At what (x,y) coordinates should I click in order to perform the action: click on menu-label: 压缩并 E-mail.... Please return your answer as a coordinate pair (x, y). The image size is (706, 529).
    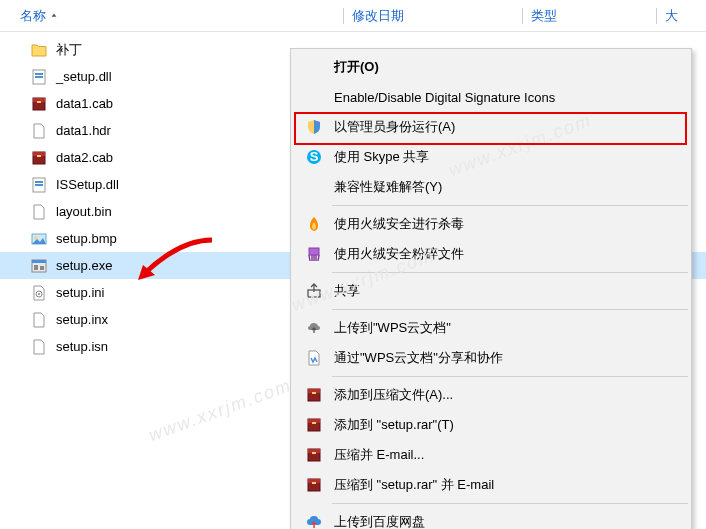
    Looking at the image, I should click on (379, 455).